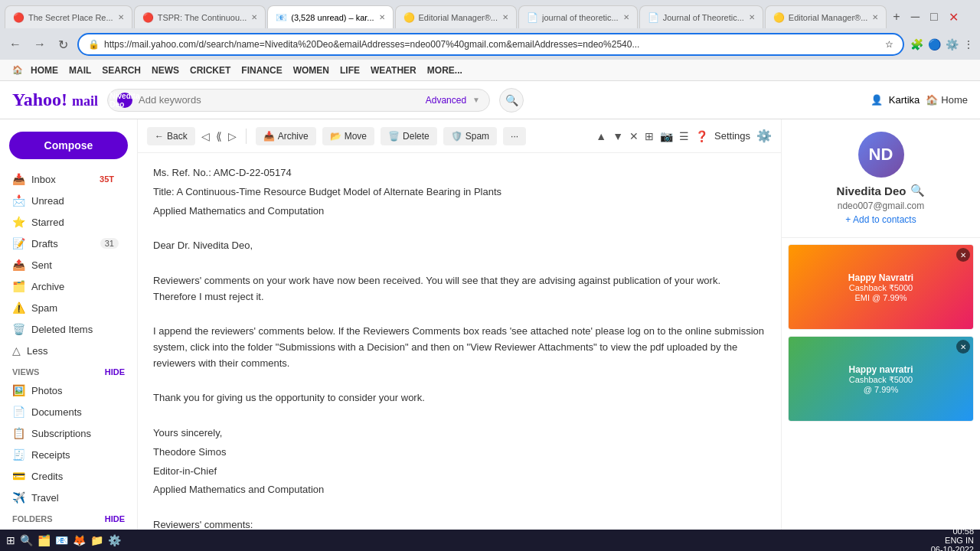 The height and width of the screenshot is (551, 980). Describe the element at coordinates (684, 136) in the screenshot. I see `toolbar-right: ▲ ▼ ✕ ⊞ 📷 ☰ ❓ Settings ⚙️` at that location.